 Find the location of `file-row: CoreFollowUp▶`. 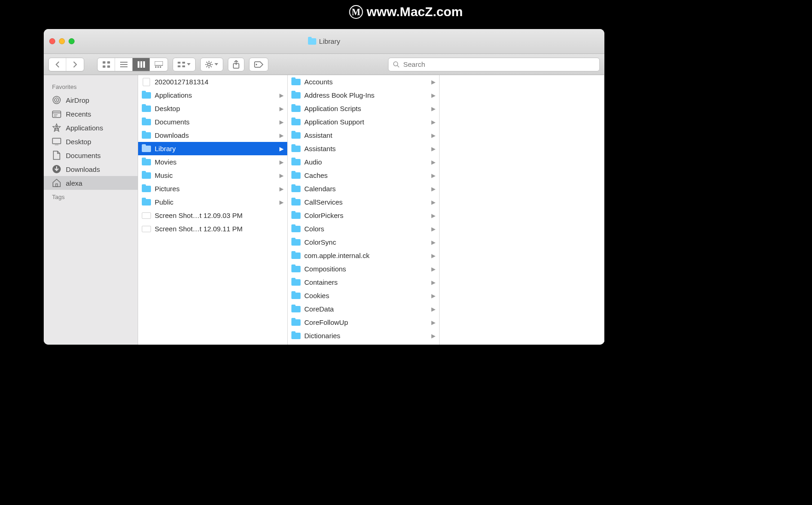

file-row: CoreFollowUp▶ is located at coordinates (364, 323).